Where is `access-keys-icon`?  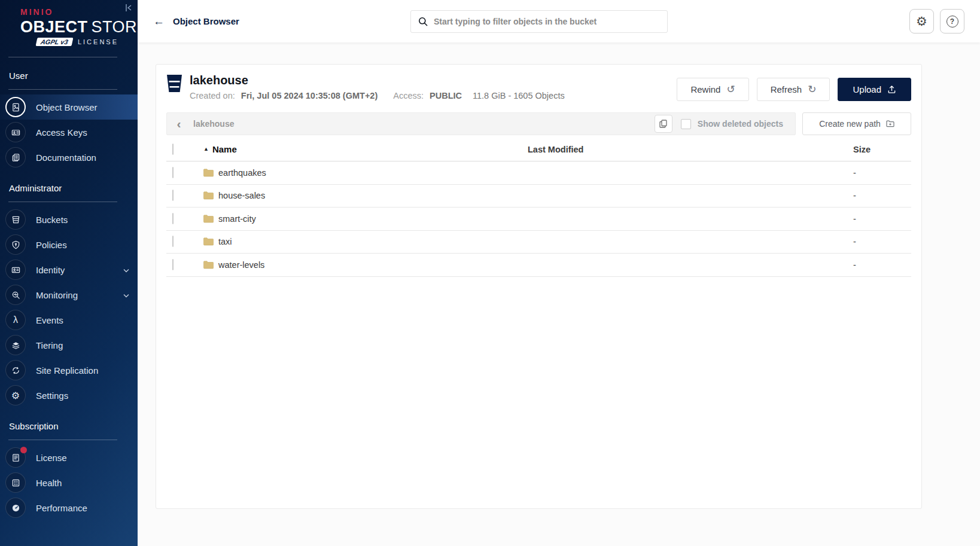
access-keys-icon is located at coordinates (16, 132).